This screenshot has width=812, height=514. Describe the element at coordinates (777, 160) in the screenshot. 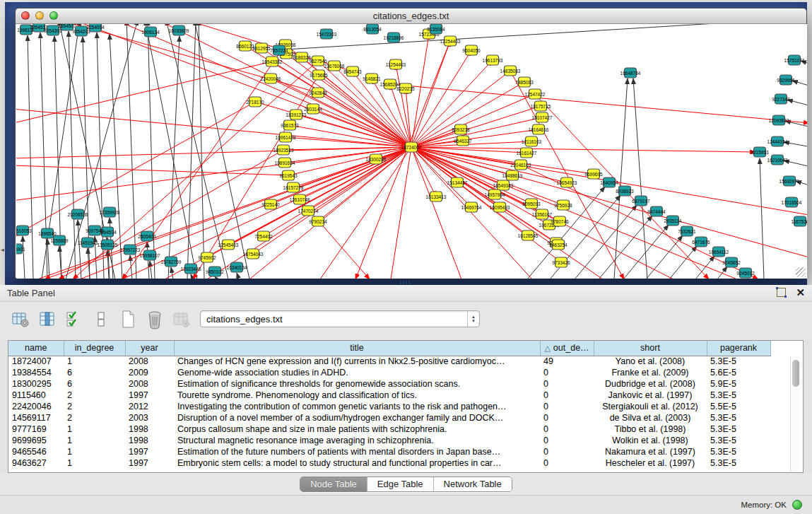

I see `graph-node: 16210643` at that location.